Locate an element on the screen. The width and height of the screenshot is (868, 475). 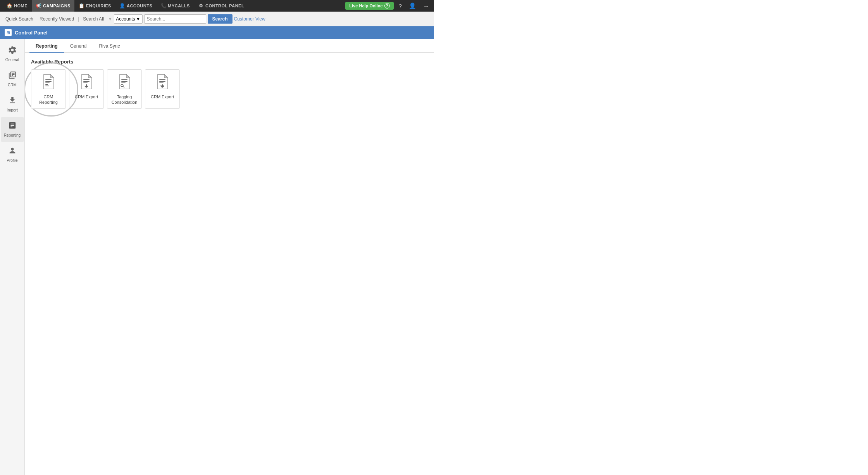
recently-viewed-link: Recently Viewed is located at coordinates (57, 19).